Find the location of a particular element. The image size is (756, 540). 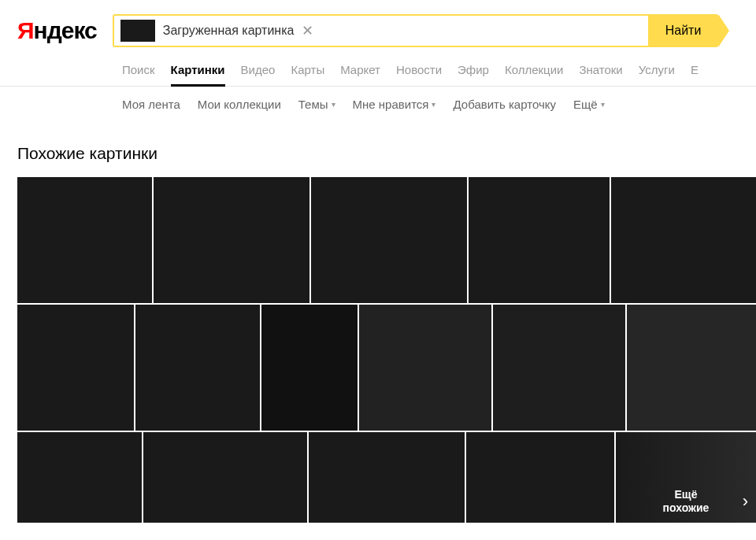

uploaded-image-label: Загруженная картинка is located at coordinates (228, 31).